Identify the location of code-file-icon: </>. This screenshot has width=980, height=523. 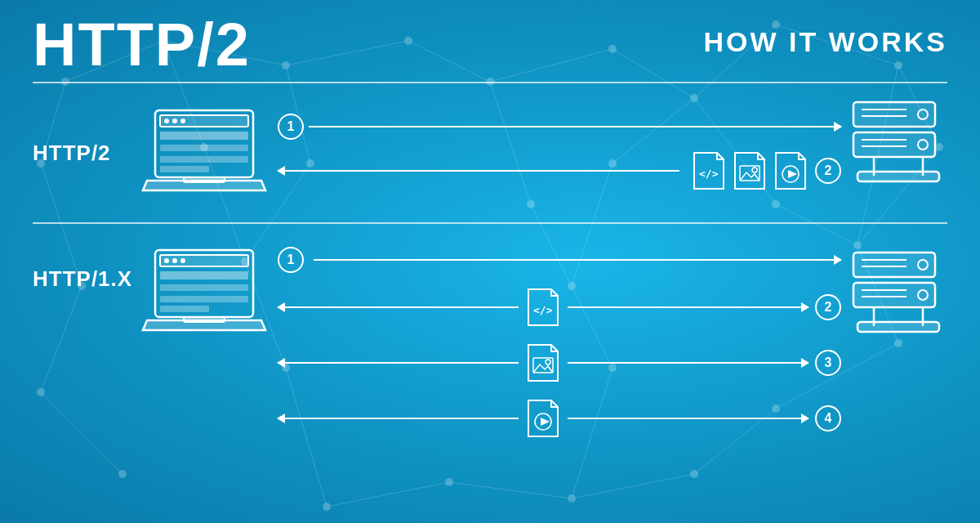
(709, 171).